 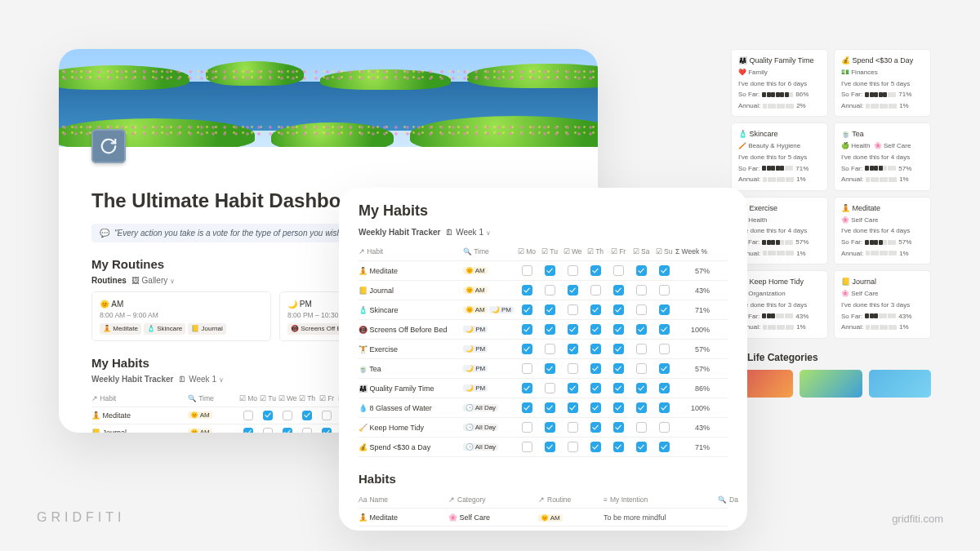 What do you see at coordinates (543, 408) in the screenshot?
I see `habit-row: 💧 8 Glasses of Water 🕒 All Day 100%` at bounding box center [543, 408].